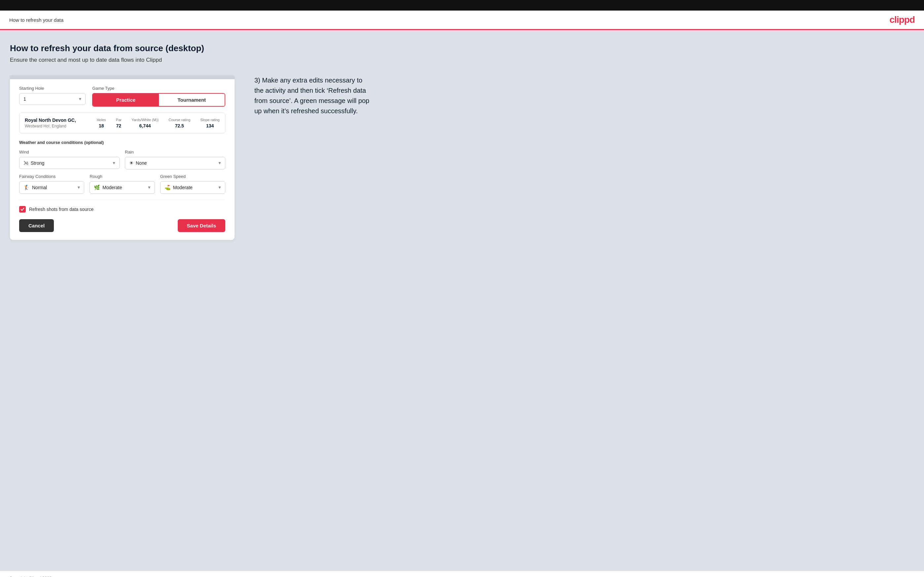 Image resolution: width=924 pixels, height=577 pixels. I want to click on starting-hole-value: 1, so click(24, 99).